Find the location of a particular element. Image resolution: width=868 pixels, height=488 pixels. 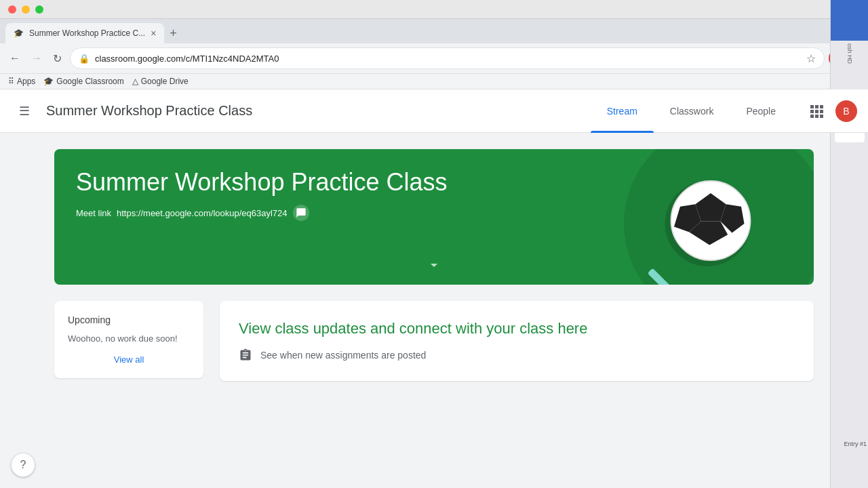

right-panel-top is located at coordinates (849, 20).